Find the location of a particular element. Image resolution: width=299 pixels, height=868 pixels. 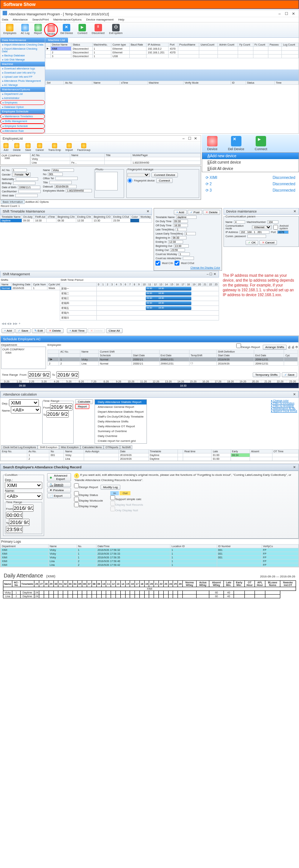

rpt-menu-item: Attendance General Report is located at coordinates (121, 407).